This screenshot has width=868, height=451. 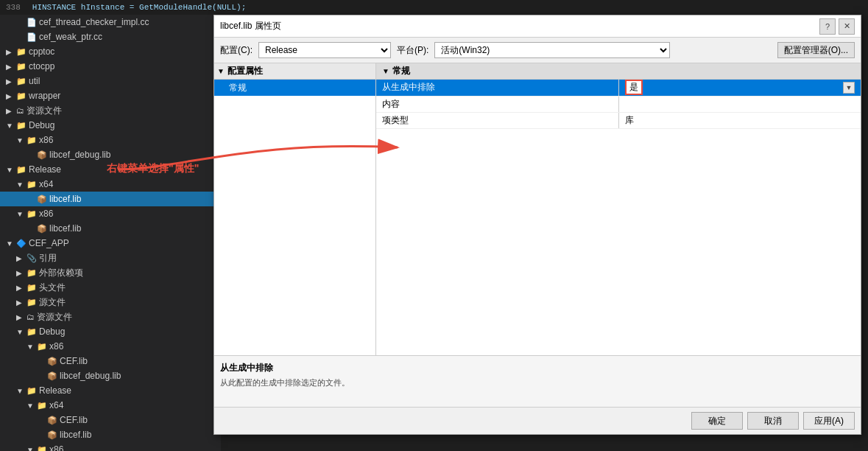 I want to click on dialog-title: libcef.lib 属性页, so click(x=250, y=27).